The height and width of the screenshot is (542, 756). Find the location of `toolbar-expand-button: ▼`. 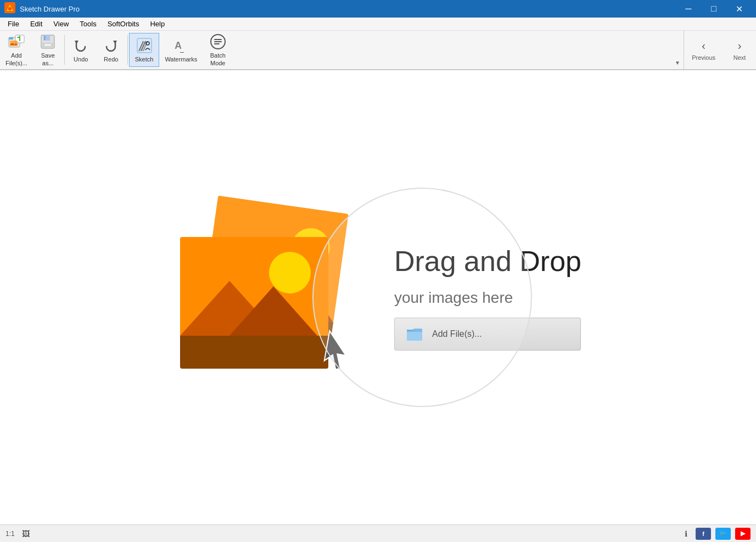

toolbar-expand-button: ▼ is located at coordinates (677, 63).